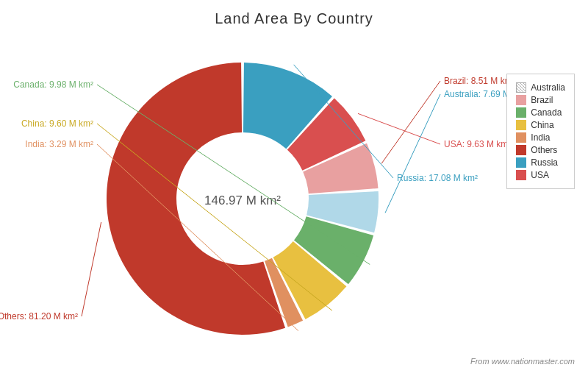 This screenshot has width=588, height=373. What do you see at coordinates (544, 163) in the screenshot?
I see `legend-label: Russia` at bounding box center [544, 163].